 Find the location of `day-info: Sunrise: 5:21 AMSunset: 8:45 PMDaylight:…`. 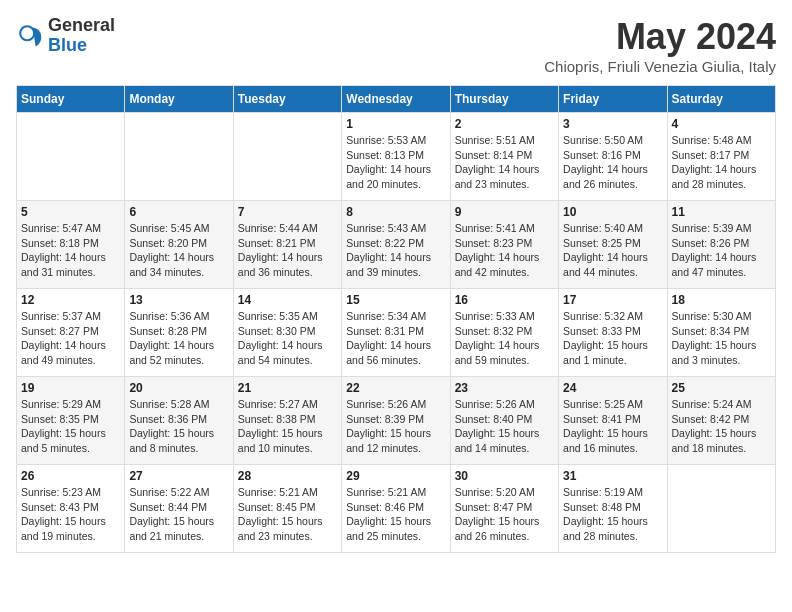

day-info: Sunrise: 5:21 AMSunset: 8:45 PMDaylight:… is located at coordinates (288, 514).